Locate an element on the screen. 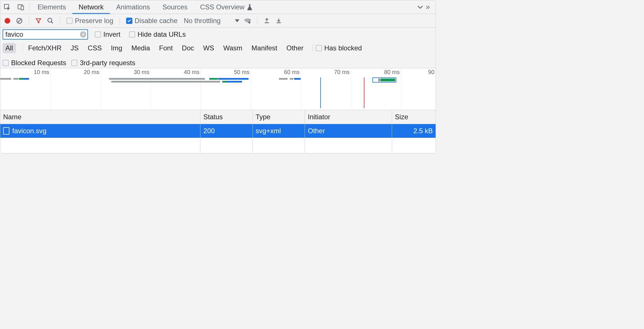 The height and width of the screenshot is (329, 644). record-icon is located at coordinates (7, 21).